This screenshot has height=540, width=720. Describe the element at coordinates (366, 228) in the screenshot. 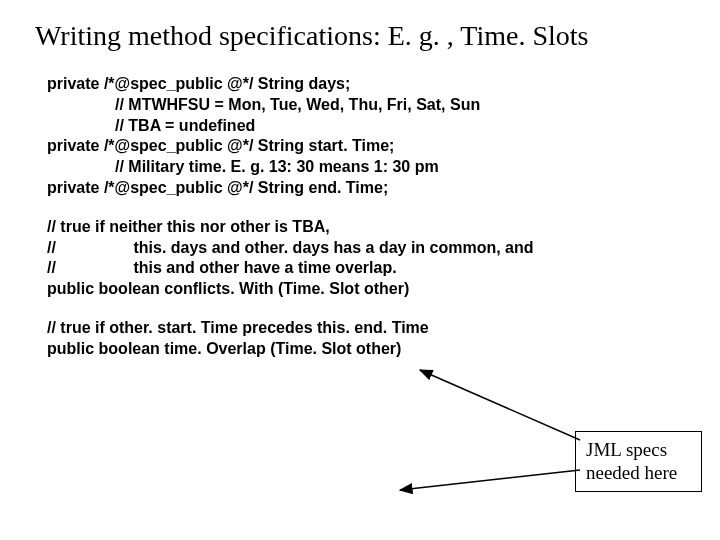

I see `method1-comment-1: // true if neither this nor other is TBA…` at that location.